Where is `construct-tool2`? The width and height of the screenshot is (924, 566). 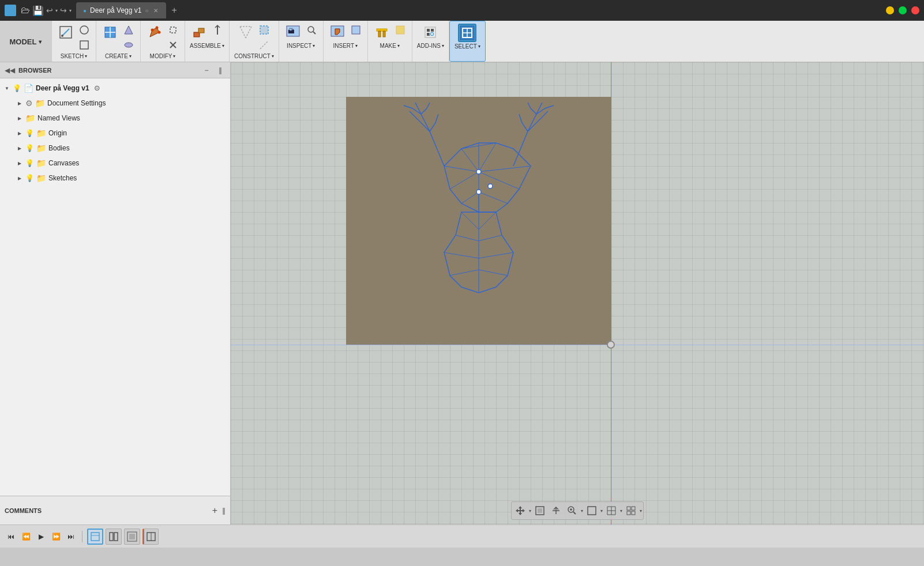 construct-tool2 is located at coordinates (264, 30).